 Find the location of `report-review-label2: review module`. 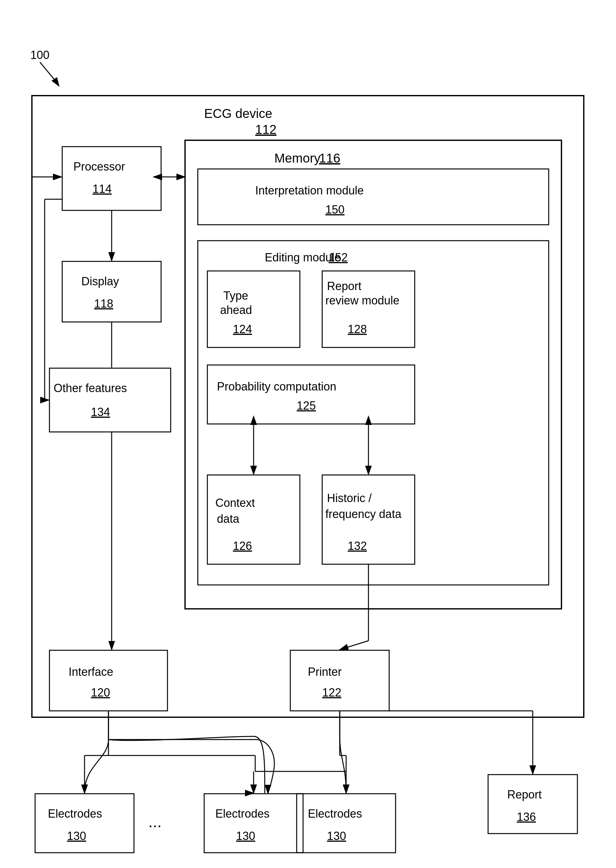

report-review-label2: review module is located at coordinates (363, 300).